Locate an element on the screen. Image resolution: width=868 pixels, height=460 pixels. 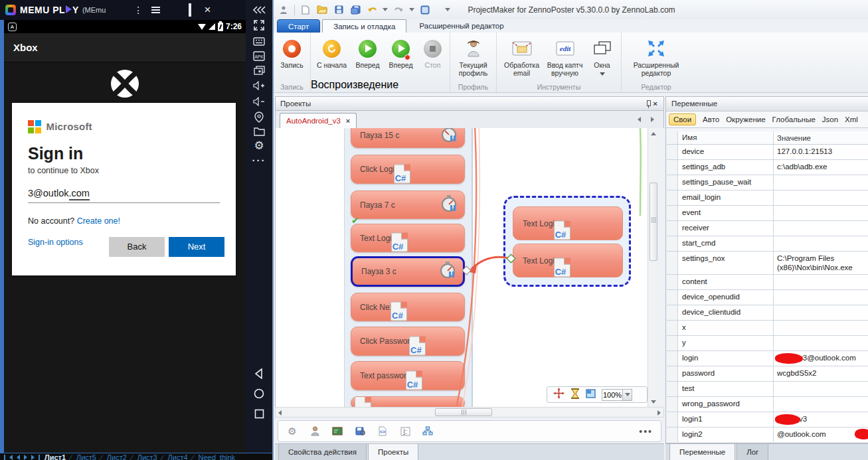
action-block: Click Login C# is located at coordinates (408, 169).